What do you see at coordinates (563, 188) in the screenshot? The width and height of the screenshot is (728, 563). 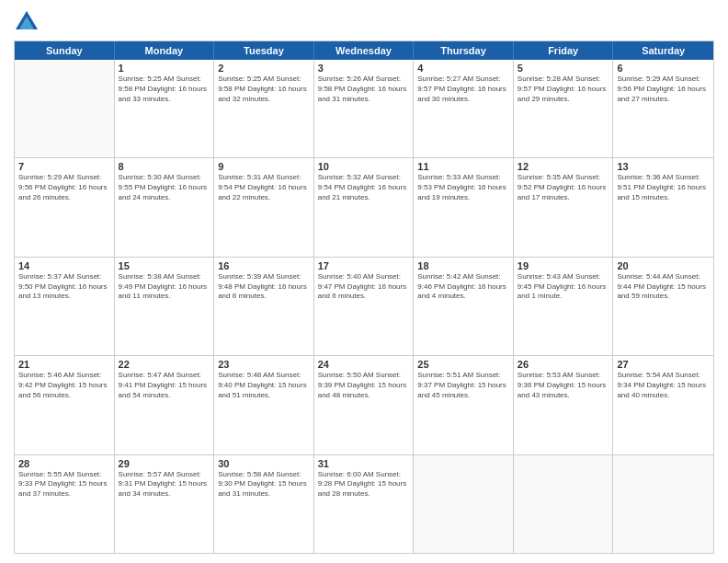 I see `cell-info: Sunrise: 5:35 AM Sunset: 9:52 PM Dayligh…` at bounding box center [563, 188].